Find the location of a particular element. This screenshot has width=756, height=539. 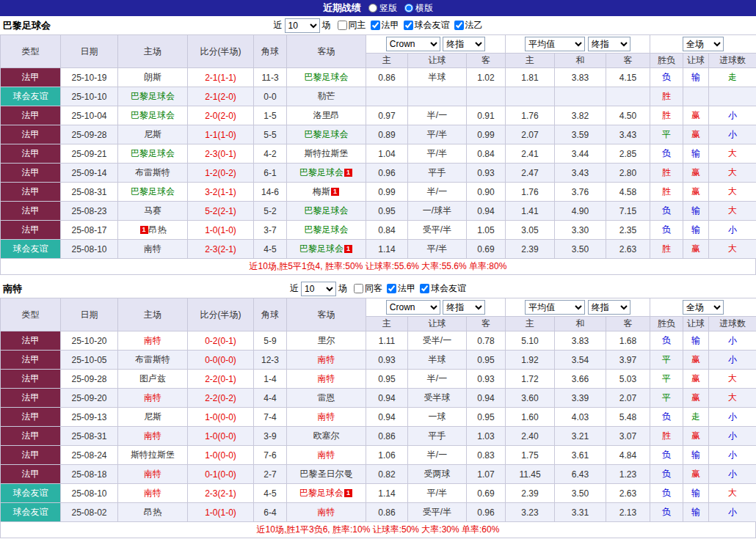

team-link: 洛里昂 is located at coordinates (327, 115).